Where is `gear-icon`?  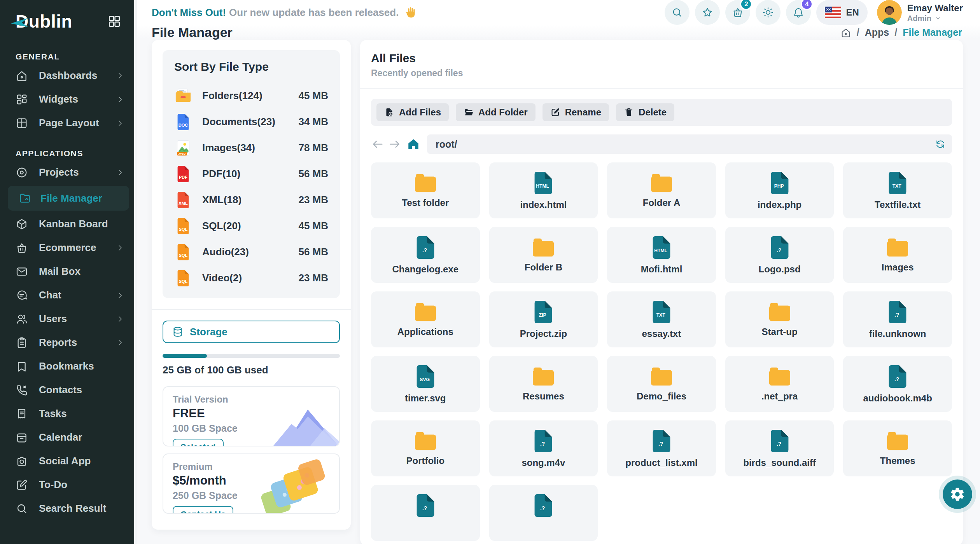
gear-icon is located at coordinates (957, 494).